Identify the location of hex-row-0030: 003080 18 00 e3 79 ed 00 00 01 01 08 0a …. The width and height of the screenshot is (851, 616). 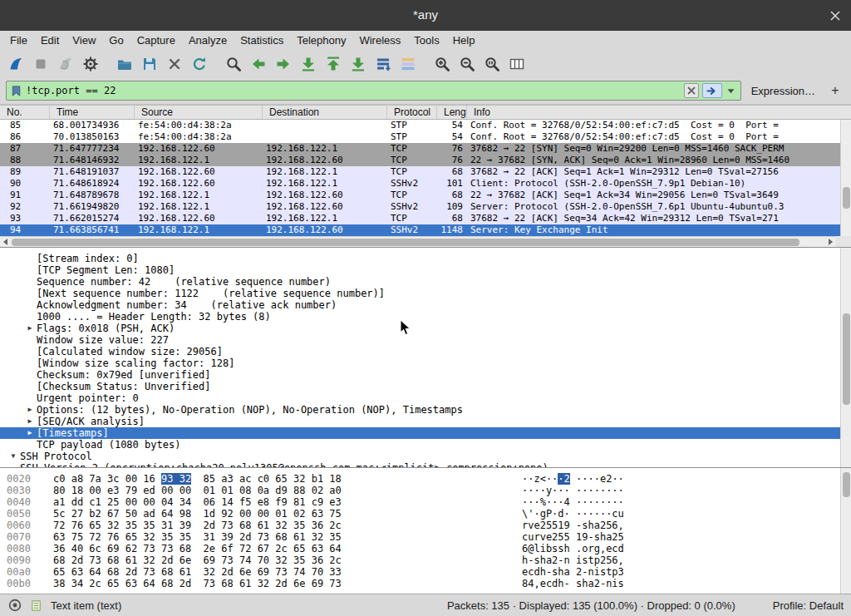
(426, 490).